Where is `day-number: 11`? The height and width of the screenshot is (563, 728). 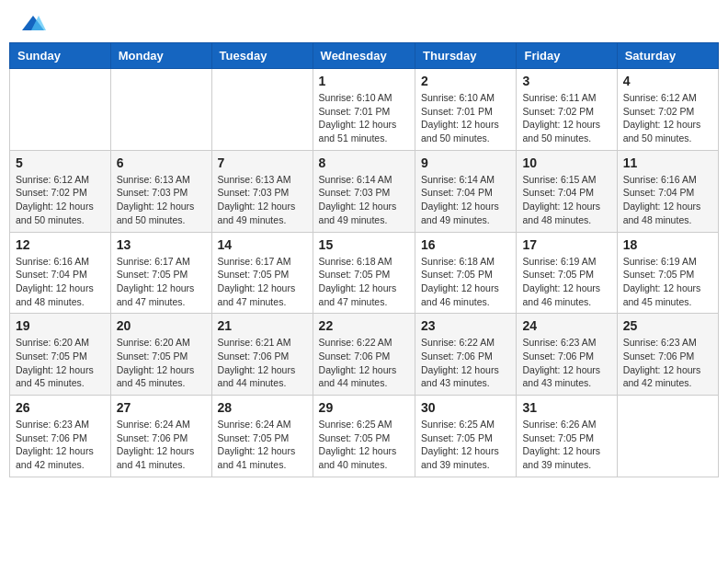 day-number: 11 is located at coordinates (667, 163).